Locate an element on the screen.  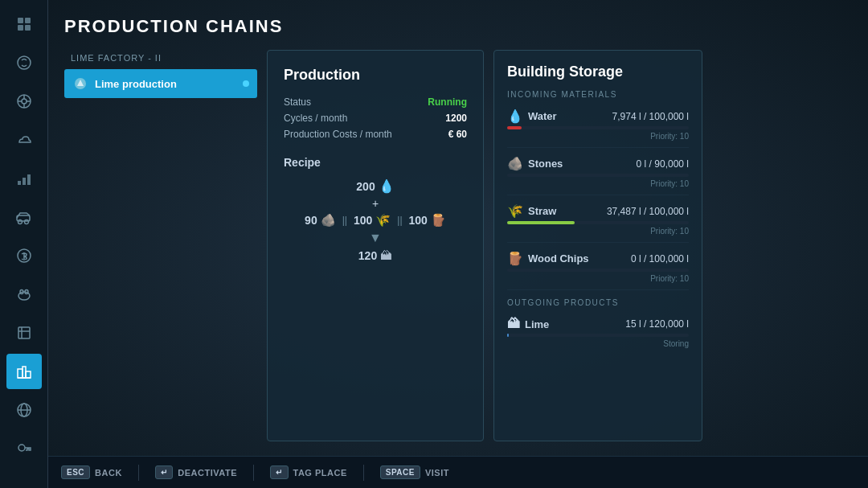
input1-amount: 200 is located at coordinates (365, 187).